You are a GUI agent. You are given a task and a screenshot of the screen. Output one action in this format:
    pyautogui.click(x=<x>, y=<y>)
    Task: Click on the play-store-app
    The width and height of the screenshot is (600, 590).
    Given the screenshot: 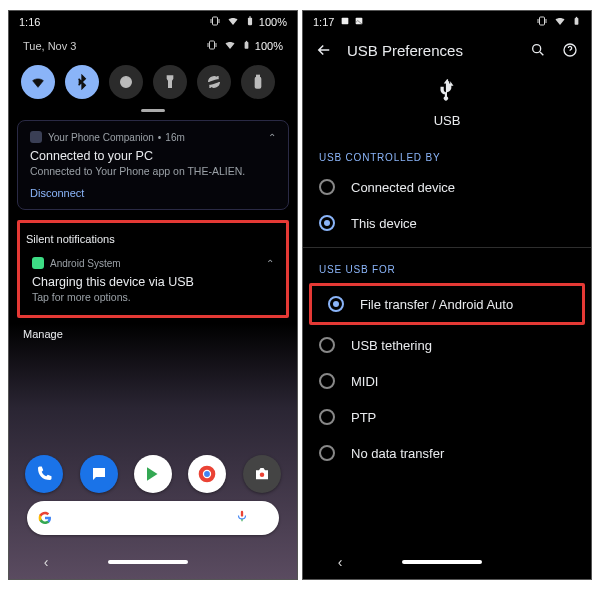 What is the action you would take?
    pyautogui.click(x=153, y=474)
    